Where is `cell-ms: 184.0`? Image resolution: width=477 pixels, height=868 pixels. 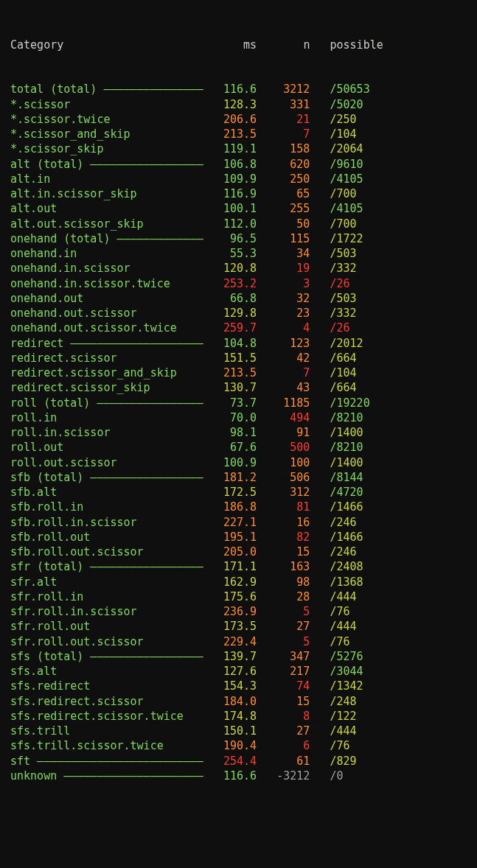 cell-ms: 184.0 is located at coordinates (230, 701).